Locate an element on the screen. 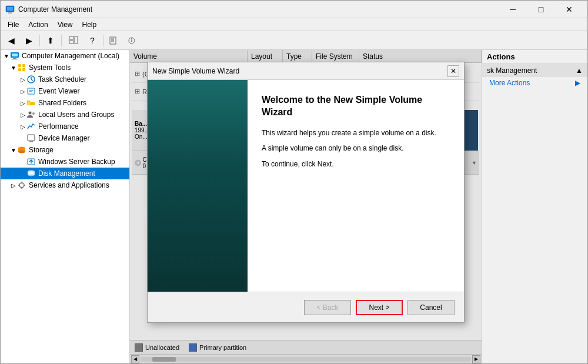 The image size is (588, 364). menu-help: Help is located at coordinates (89, 25).